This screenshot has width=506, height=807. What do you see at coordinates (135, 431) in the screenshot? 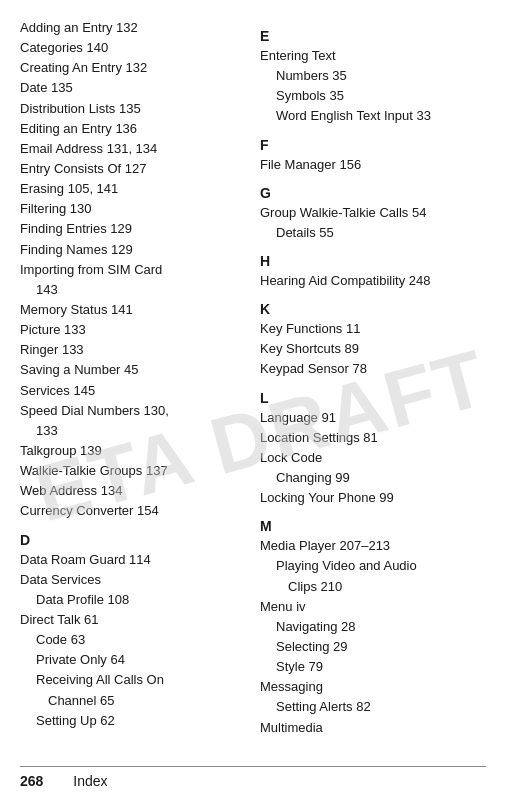
I see `left-index-line: 133` at bounding box center [135, 431].